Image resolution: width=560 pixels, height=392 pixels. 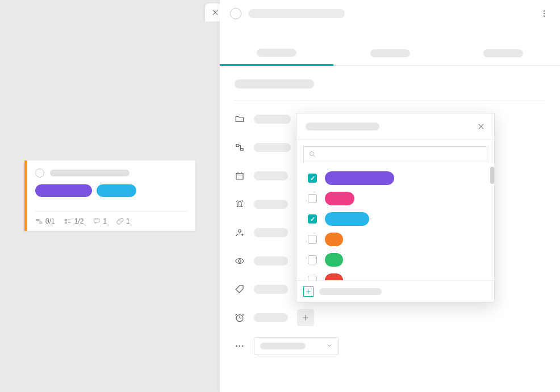 I want to click on add-tag-button, so click(x=308, y=292).